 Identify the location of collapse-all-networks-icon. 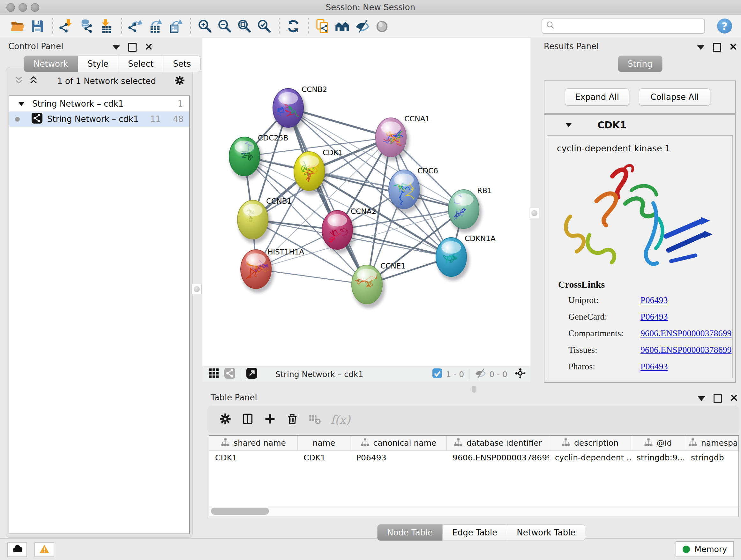
(19, 81).